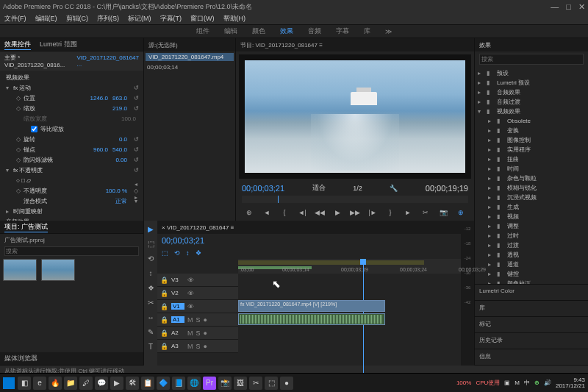 The width and height of the screenshot is (588, 392). I want to click on close-button: ✕, so click(582, 7).